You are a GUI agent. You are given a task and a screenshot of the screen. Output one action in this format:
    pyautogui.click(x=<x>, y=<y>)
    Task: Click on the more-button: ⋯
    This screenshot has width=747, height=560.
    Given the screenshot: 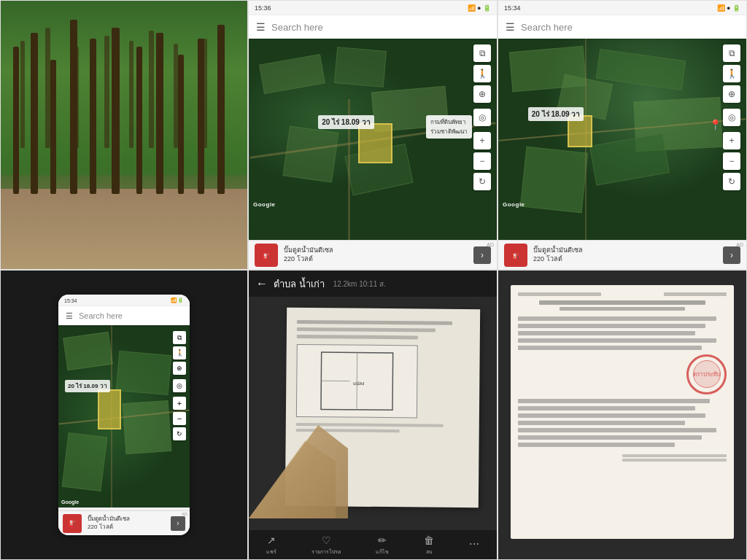 What is the action you would take?
    pyautogui.click(x=474, y=545)
    